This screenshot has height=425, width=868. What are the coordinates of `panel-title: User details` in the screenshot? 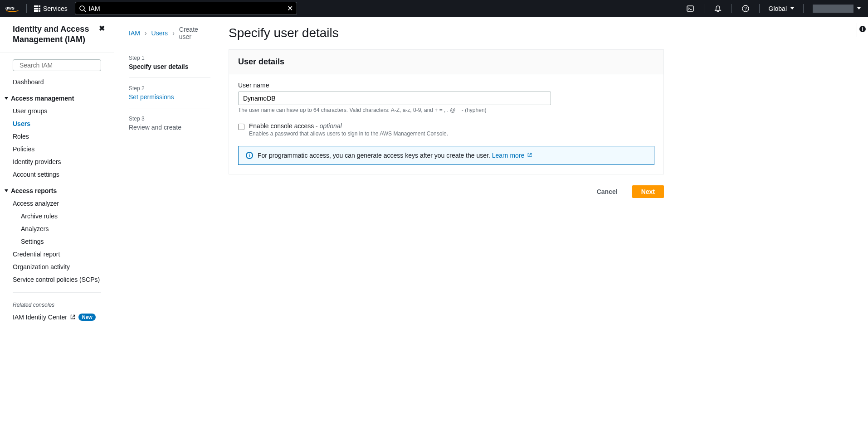 It's located at (446, 62).